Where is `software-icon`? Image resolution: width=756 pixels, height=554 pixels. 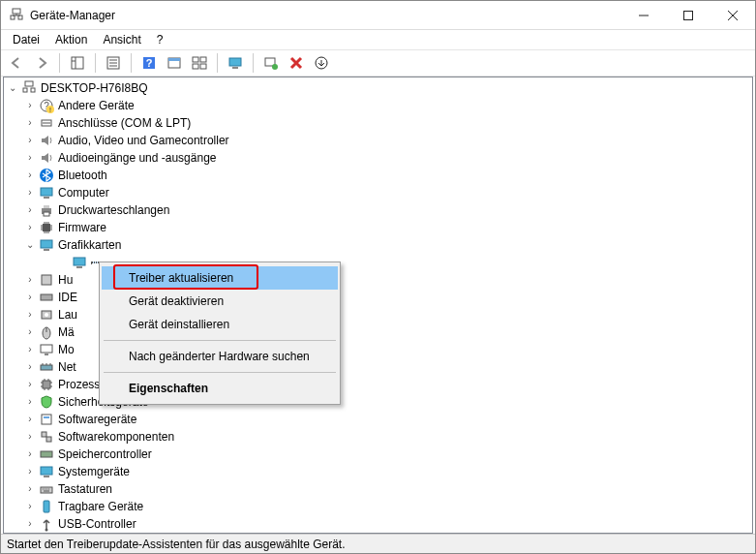 software-icon is located at coordinates (46, 419).